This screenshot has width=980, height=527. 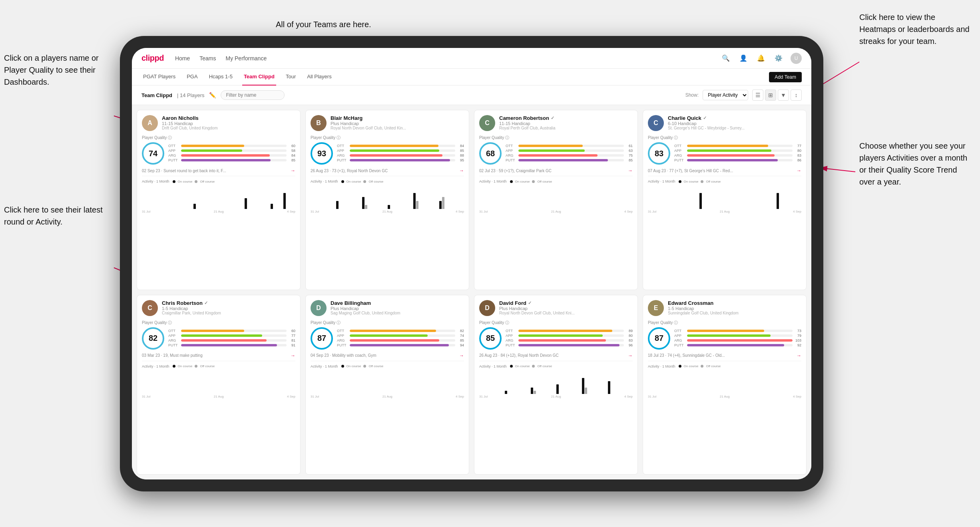 What do you see at coordinates (735, 118) in the screenshot?
I see `player-name: Charlie Quick ✓` at bounding box center [735, 118].